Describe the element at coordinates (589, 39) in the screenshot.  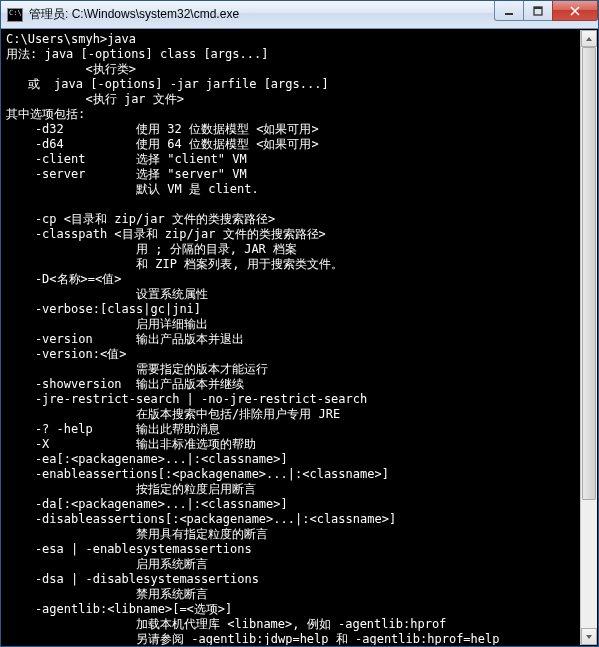
I see `chevron-up-icon` at that location.